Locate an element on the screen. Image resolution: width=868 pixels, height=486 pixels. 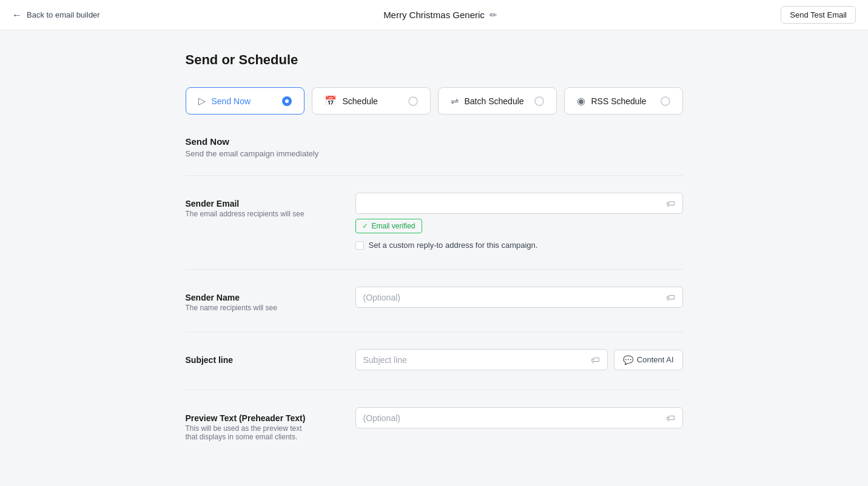
subject-line-input-wrapper: 🏷 is located at coordinates (482, 360).